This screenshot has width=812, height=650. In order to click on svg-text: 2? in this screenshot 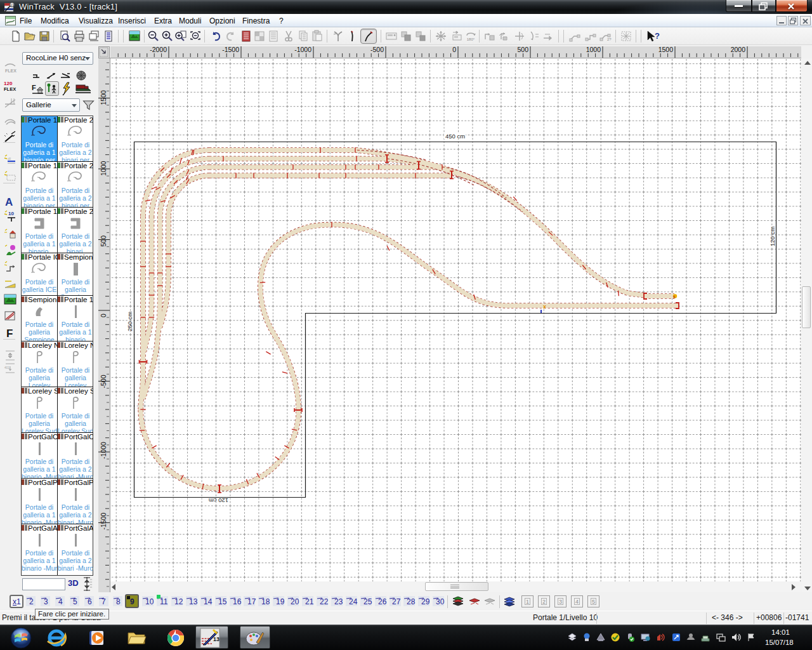, I will do `click(609, 39)`.